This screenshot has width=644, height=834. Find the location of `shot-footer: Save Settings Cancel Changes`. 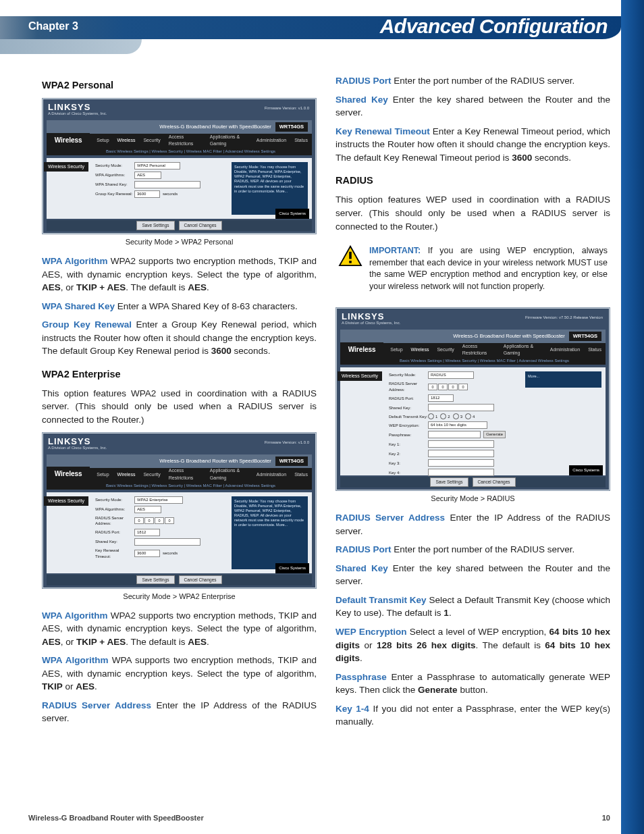

shot-footer: Save Settings Cancel Changes is located at coordinates (180, 226).